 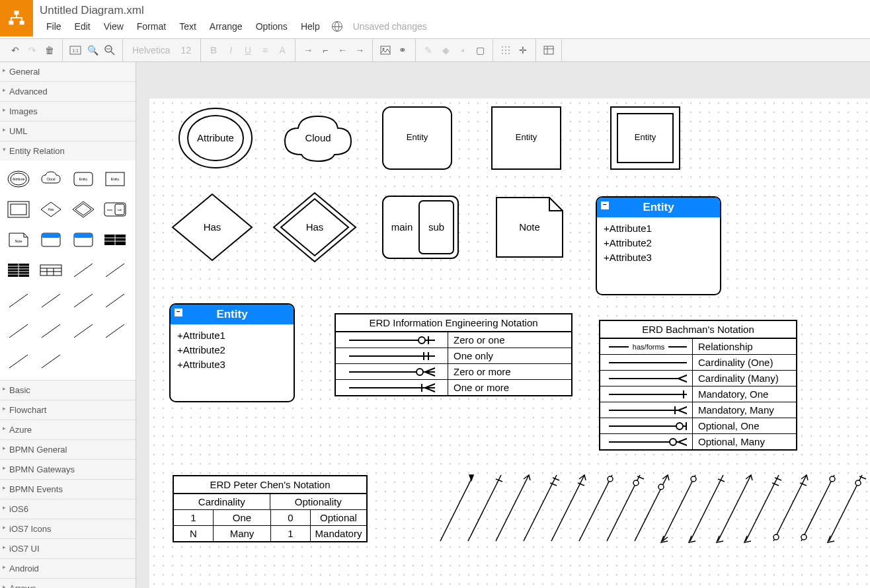 What do you see at coordinates (315, 227) in the screenshot?
I see `shape-has-double-diamond: Has` at bounding box center [315, 227].